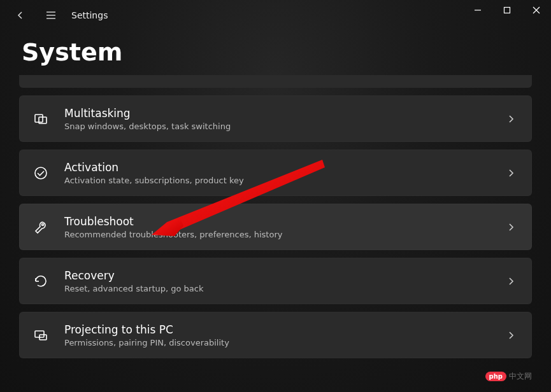 The height and width of the screenshot is (392, 551). Describe the element at coordinates (507, 10) in the screenshot. I see `window-controls` at that location.